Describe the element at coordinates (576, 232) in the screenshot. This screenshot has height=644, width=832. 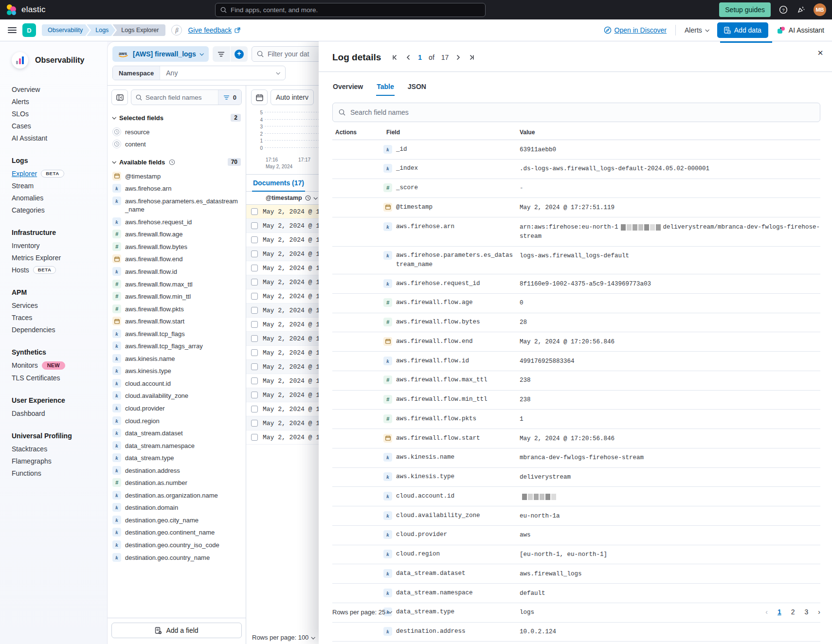
I see `table-row: kaws.firehose.arnarn:aws:firehose:eu-nor…` at that location.